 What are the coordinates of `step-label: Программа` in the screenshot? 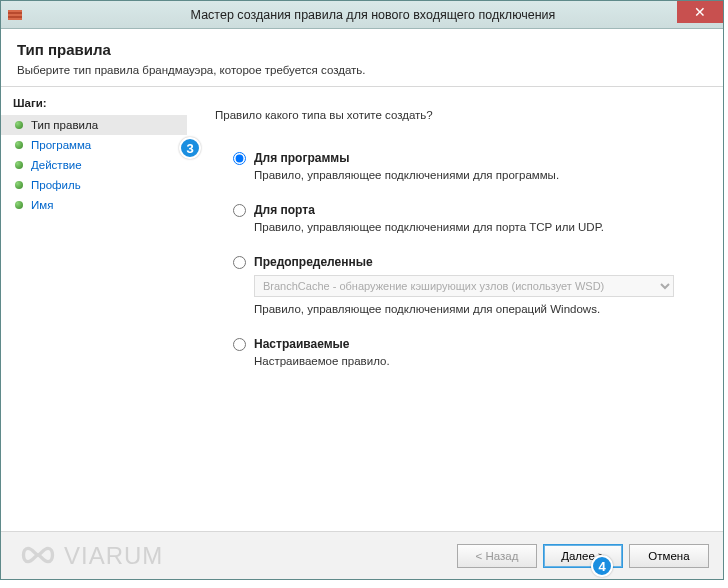 It's located at (61, 145).